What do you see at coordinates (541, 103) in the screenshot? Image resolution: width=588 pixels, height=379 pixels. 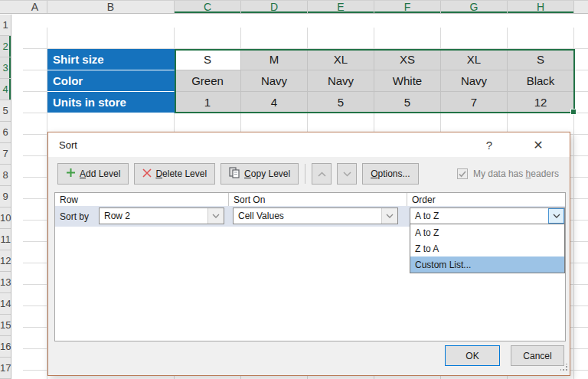 I see `cell-H4: 12` at bounding box center [541, 103].